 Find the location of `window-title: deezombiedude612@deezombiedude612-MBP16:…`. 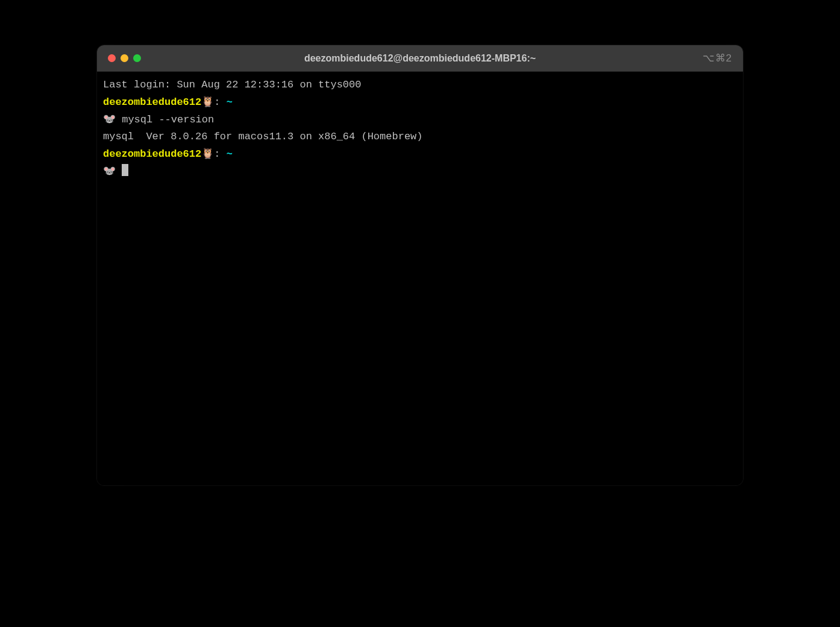

window-title: deezombiedude612@deezombiedude612-MBP16:… is located at coordinates (420, 58).